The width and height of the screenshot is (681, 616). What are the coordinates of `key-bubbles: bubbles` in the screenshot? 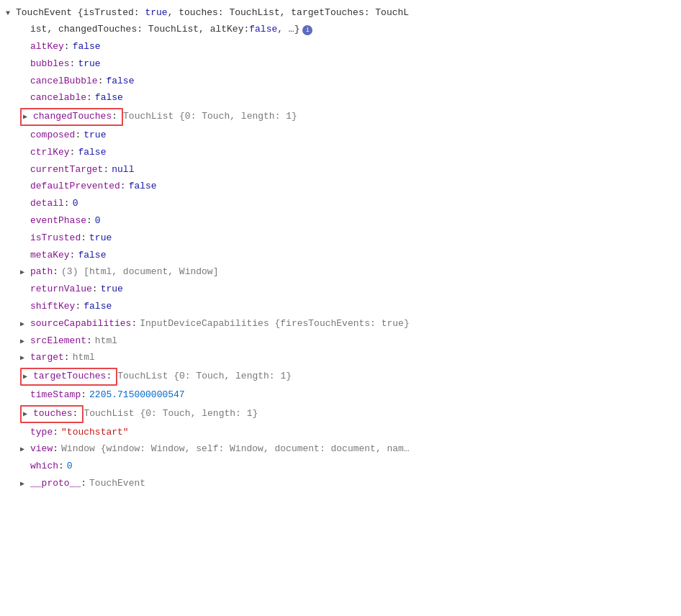 It's located at (50, 65).